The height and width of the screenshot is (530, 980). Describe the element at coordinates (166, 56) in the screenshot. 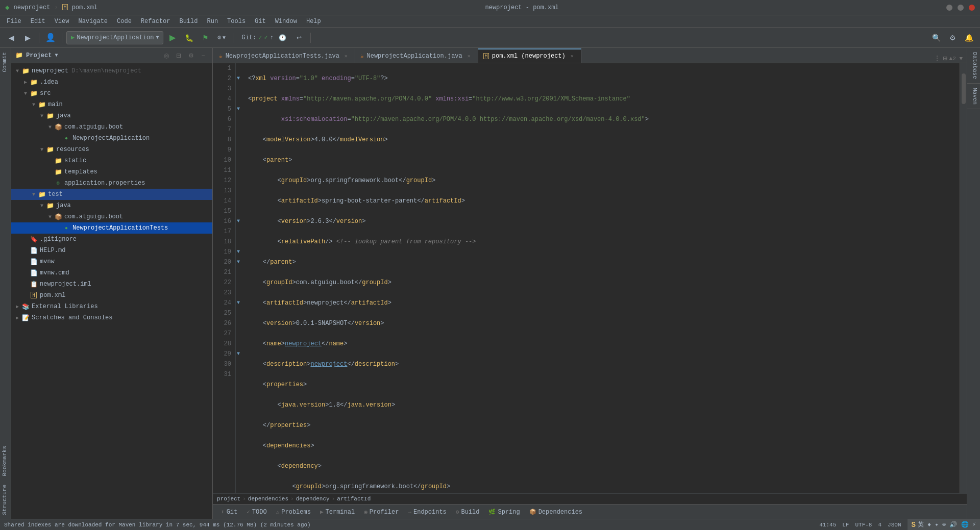

I see `locate-file-btn: ◎` at that location.